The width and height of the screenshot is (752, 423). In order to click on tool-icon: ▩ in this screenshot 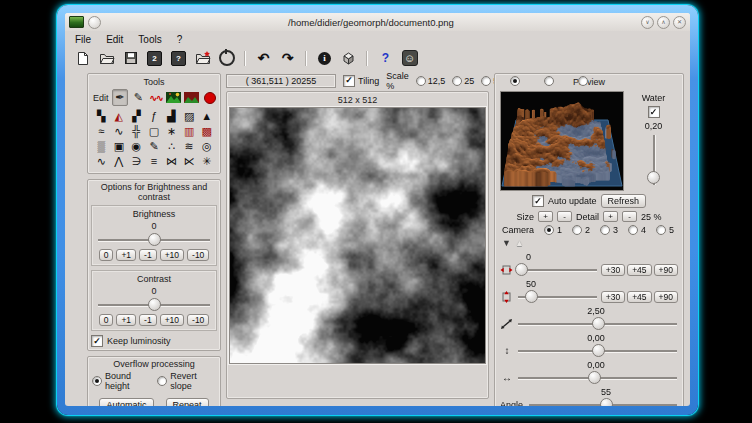, I will do `click(207, 132)`.